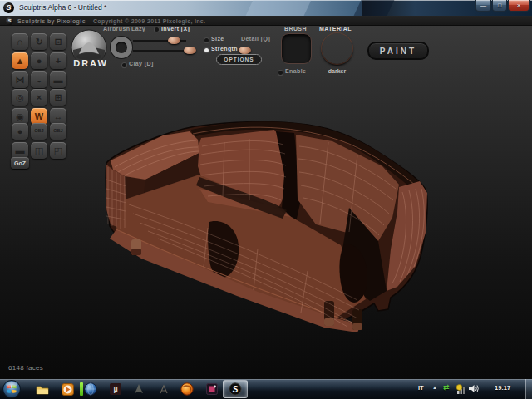  I want to click on brand-text: Sculptris by Pixologic, so click(52, 22).